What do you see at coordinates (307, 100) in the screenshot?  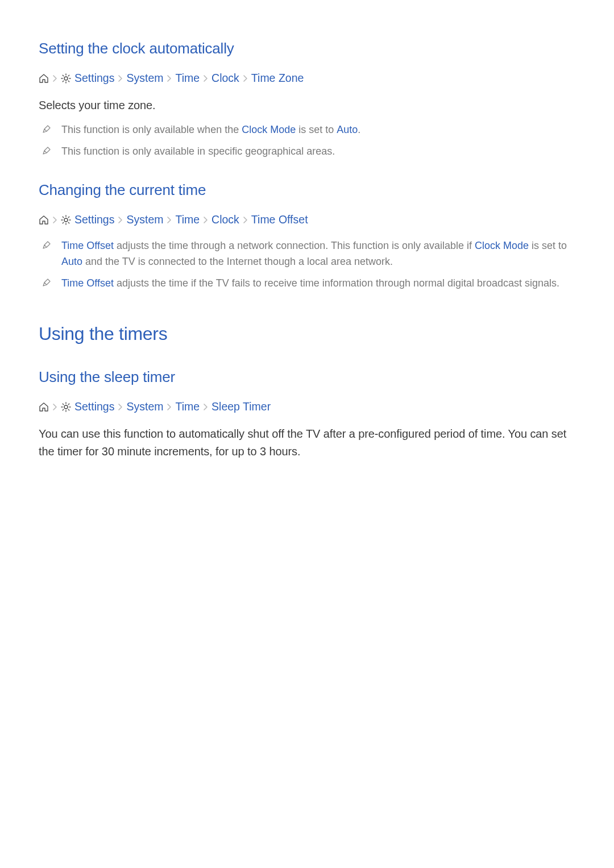 I see `section-clock-auto: Setting the clock automatically Settings…` at bounding box center [307, 100].